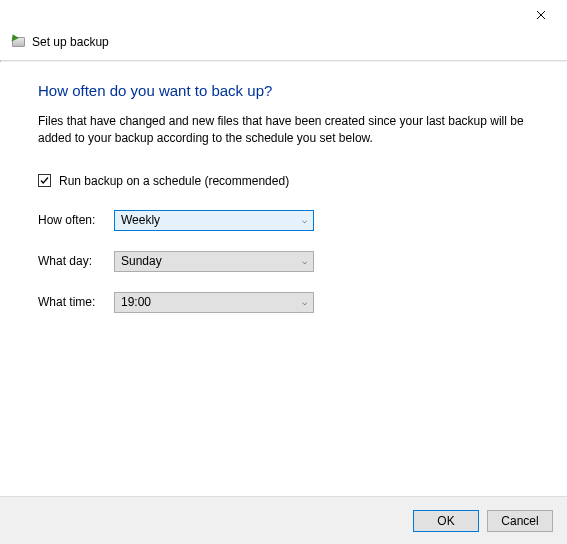 This screenshot has height=544, width=567. What do you see at coordinates (446, 521) in the screenshot?
I see `ok-button: OK` at bounding box center [446, 521].